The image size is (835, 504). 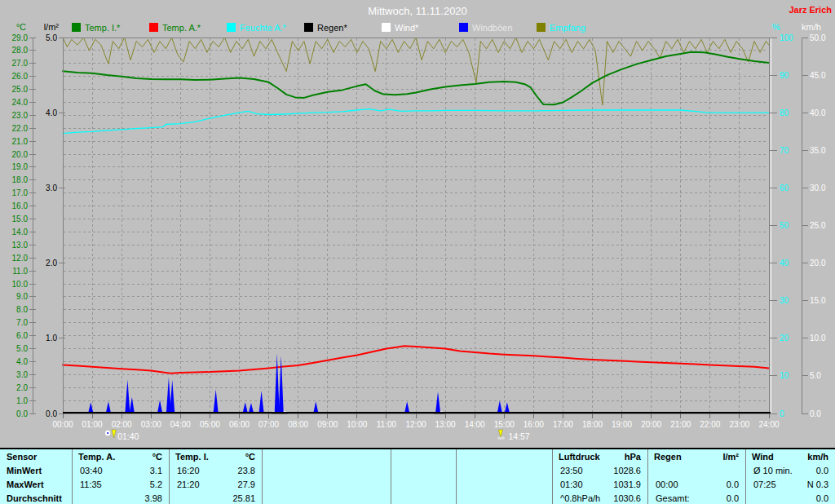 I want to click on series-empfang, so click(x=416, y=72).